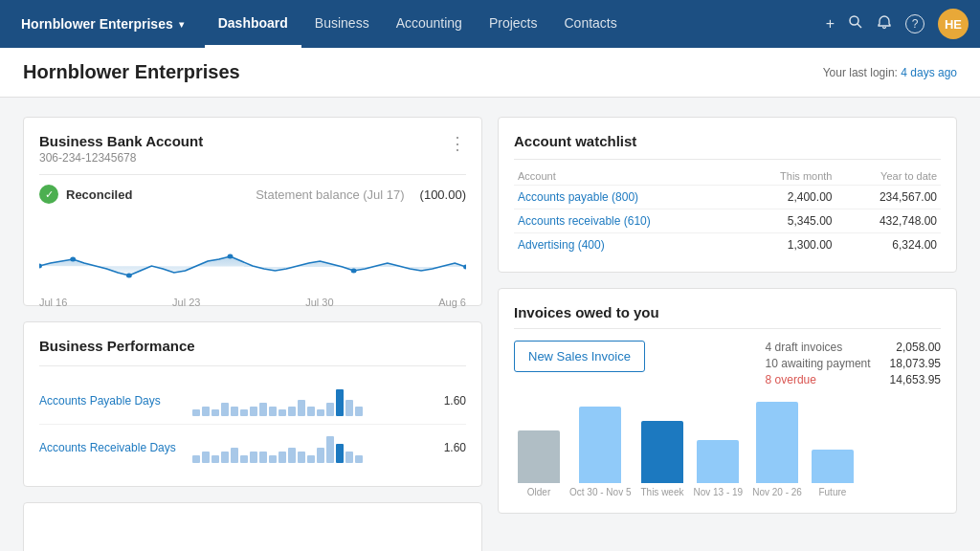  I want to click on page-header: Hornblower Enterprises Your last login: …, so click(490, 73).